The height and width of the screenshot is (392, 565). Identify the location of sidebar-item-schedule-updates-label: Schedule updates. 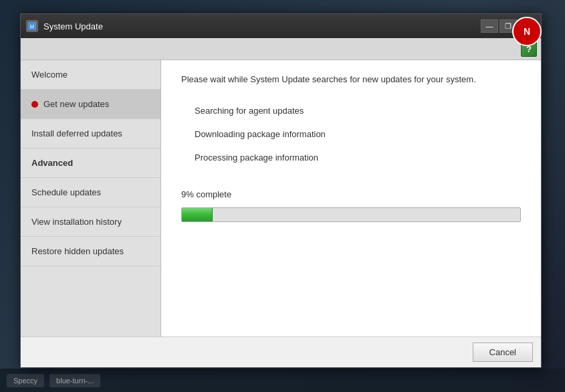
(66, 193).